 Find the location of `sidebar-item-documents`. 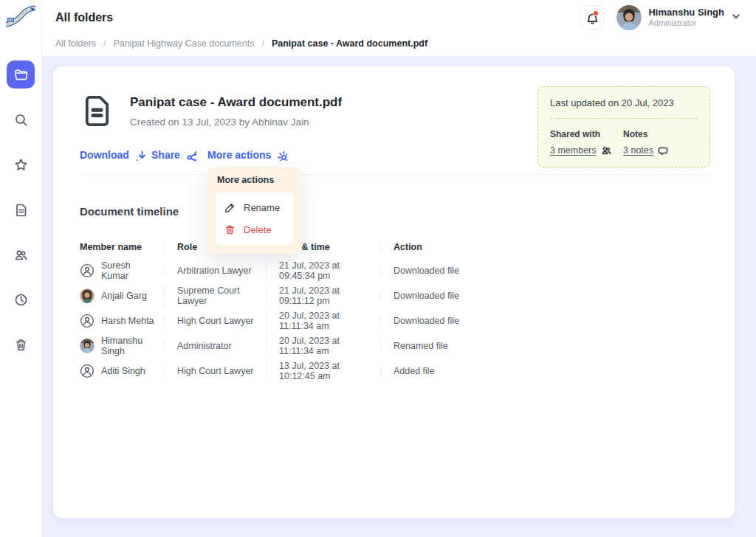

sidebar-item-documents is located at coordinates (21, 209).